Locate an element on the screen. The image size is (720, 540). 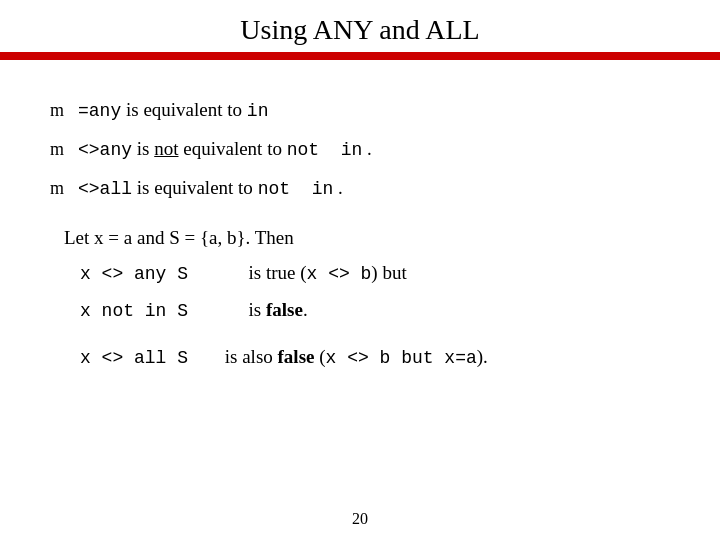
example-text-3: is also false (x <> b but x=a). is located at coordinates (354, 358).